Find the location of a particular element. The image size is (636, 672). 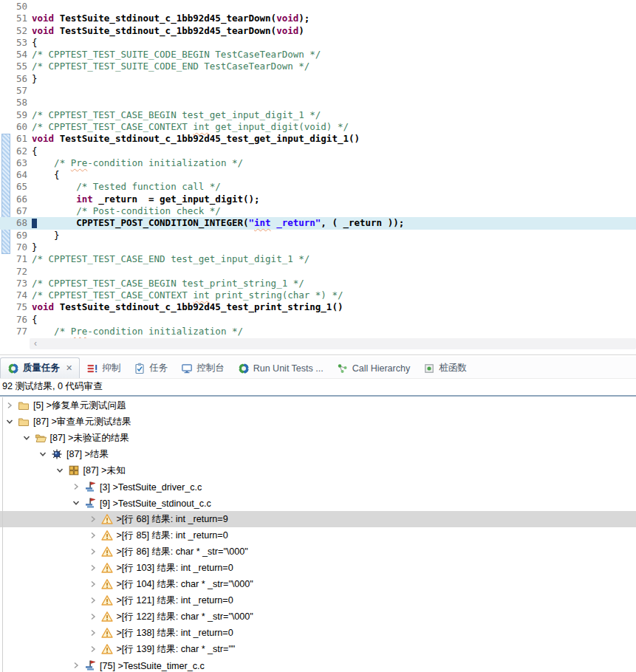

tree-row: [75] >TestSuite_timer_c.c is located at coordinates (318, 665).